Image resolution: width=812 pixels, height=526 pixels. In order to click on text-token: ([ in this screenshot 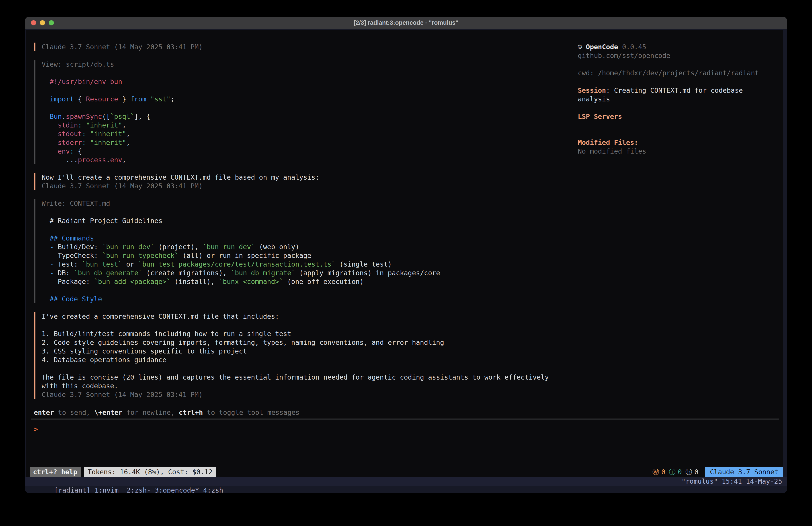, I will do `click(106, 117)`.